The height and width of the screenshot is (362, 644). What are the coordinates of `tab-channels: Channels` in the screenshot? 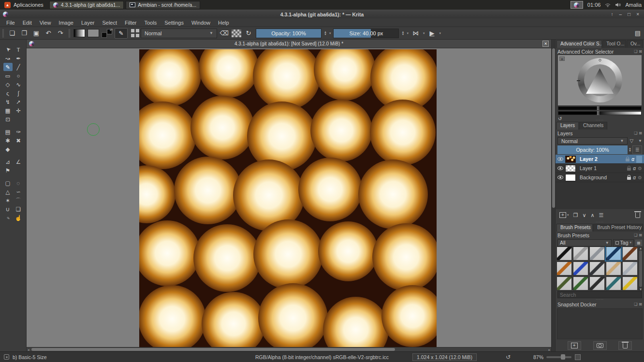 It's located at (593, 126).